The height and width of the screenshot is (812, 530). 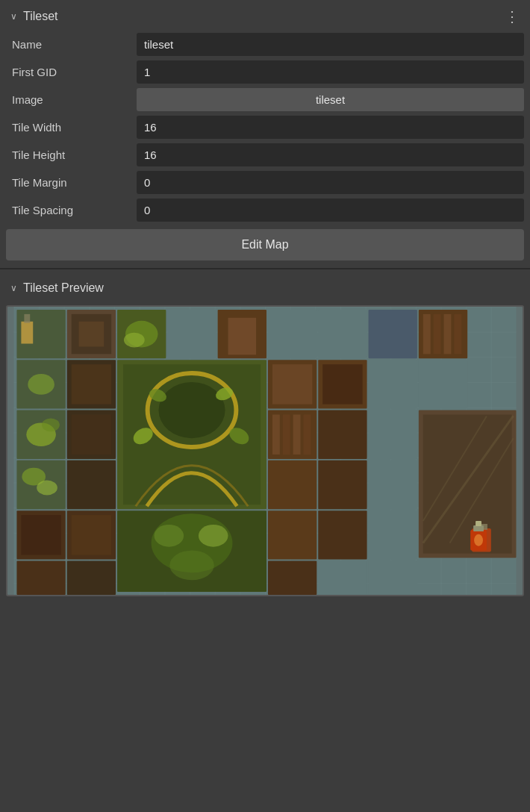 What do you see at coordinates (34, 16) in the screenshot?
I see `tileset-title-row: ∨ Tileset` at bounding box center [34, 16].